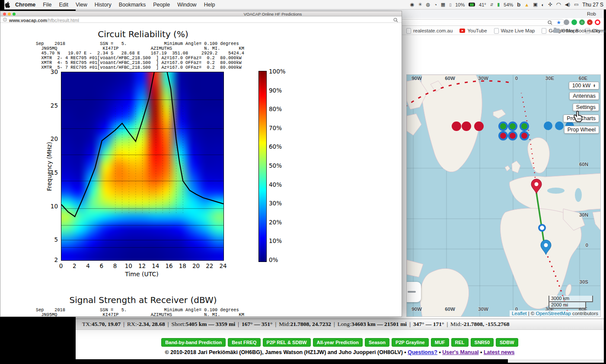  What do you see at coordinates (436, 5) in the screenshot?
I see `gauge-icon: ◔` at bounding box center [436, 5].